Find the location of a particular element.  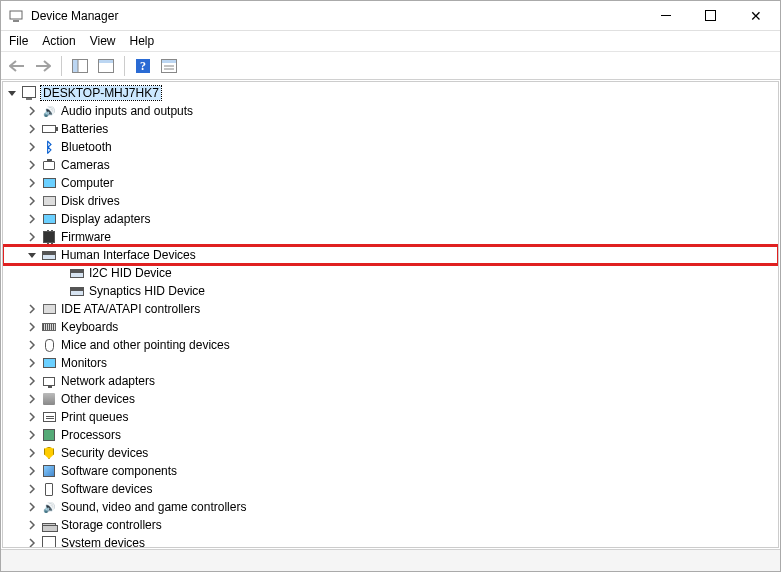

tree-node: Disk drives is located at coordinates (390, 201).